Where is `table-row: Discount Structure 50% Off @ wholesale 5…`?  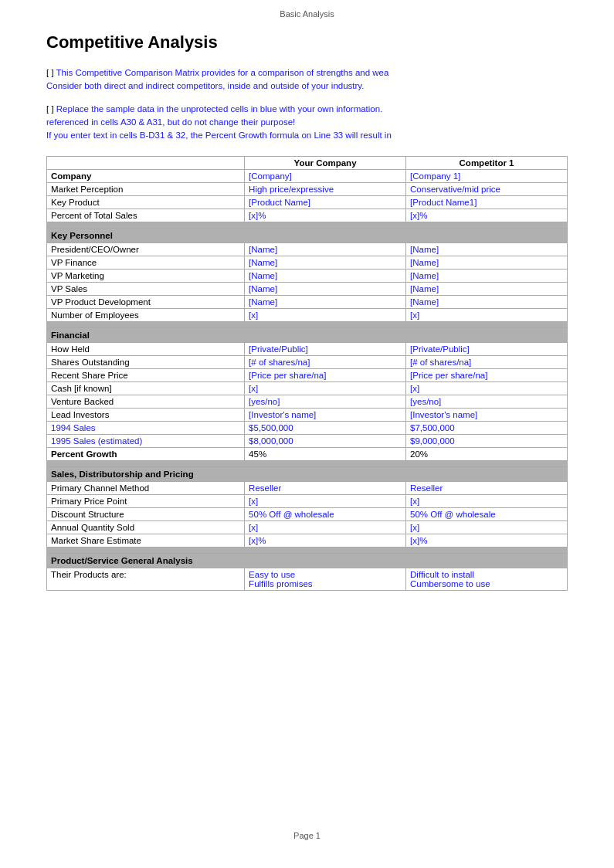
table-row: Discount Structure 50% Off @ wholesale 5… is located at coordinates (307, 514).